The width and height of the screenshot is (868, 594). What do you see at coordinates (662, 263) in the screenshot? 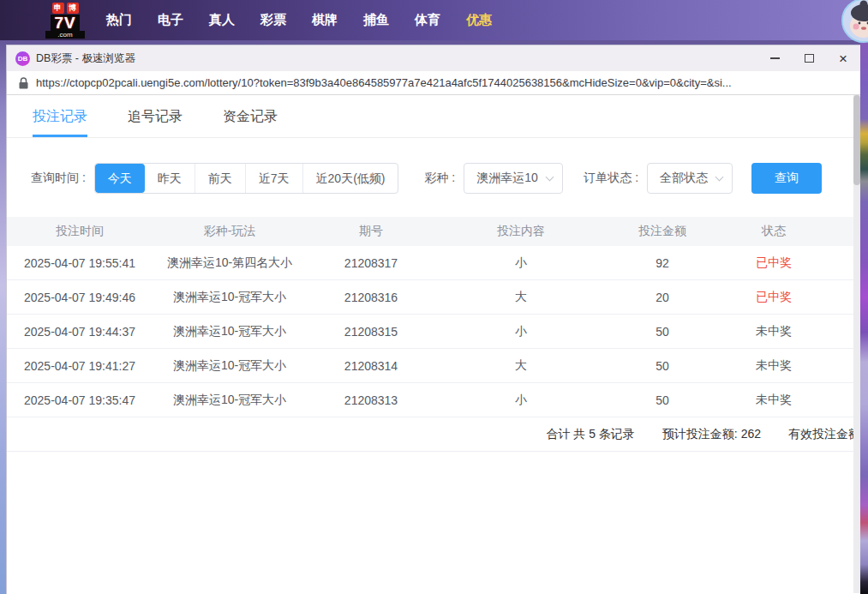
I see `cell-bet-amount: 92` at bounding box center [662, 263].